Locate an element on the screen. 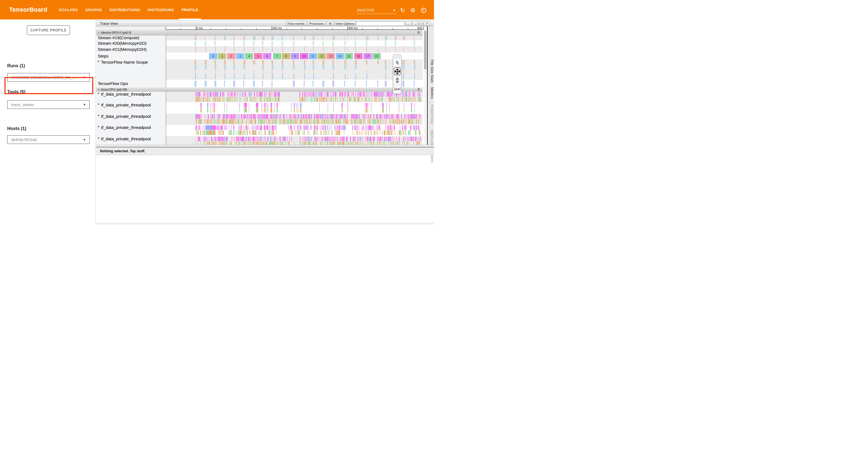 The width and height of the screenshot is (868, 449). row-stream-20-label: Stream #20(MemcpyH2D) is located at coordinates (131, 43).